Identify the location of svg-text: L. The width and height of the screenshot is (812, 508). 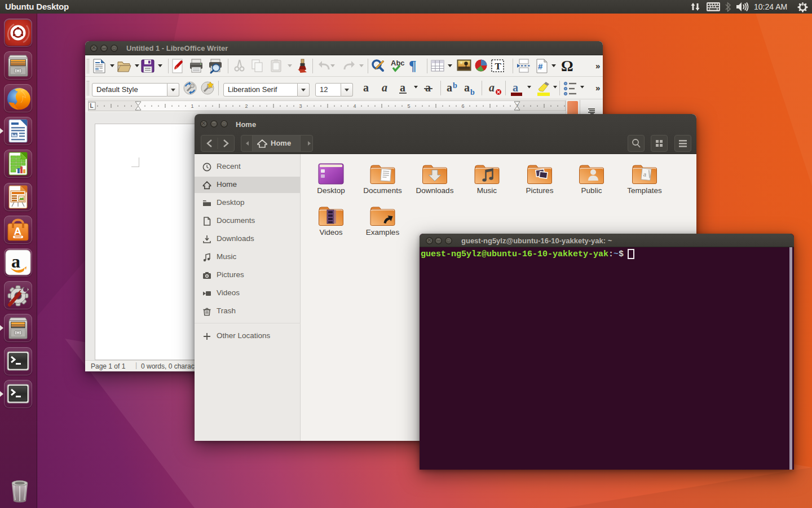
(92, 106).